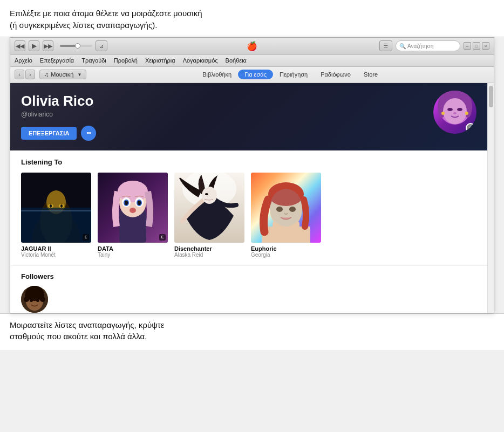 The width and height of the screenshot is (504, 432). Describe the element at coordinates (133, 215) in the screenshot. I see `album-item-data: E DATA Tainy` at that location.